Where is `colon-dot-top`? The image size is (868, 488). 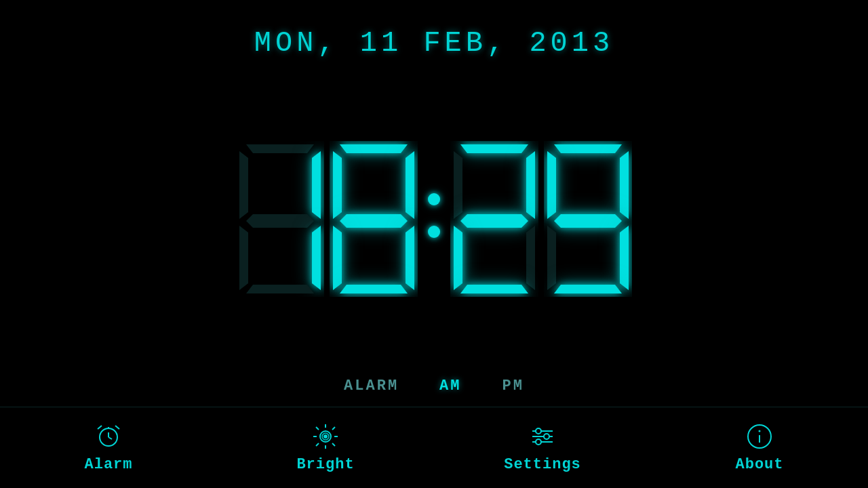
colon-dot-top is located at coordinates (434, 199).